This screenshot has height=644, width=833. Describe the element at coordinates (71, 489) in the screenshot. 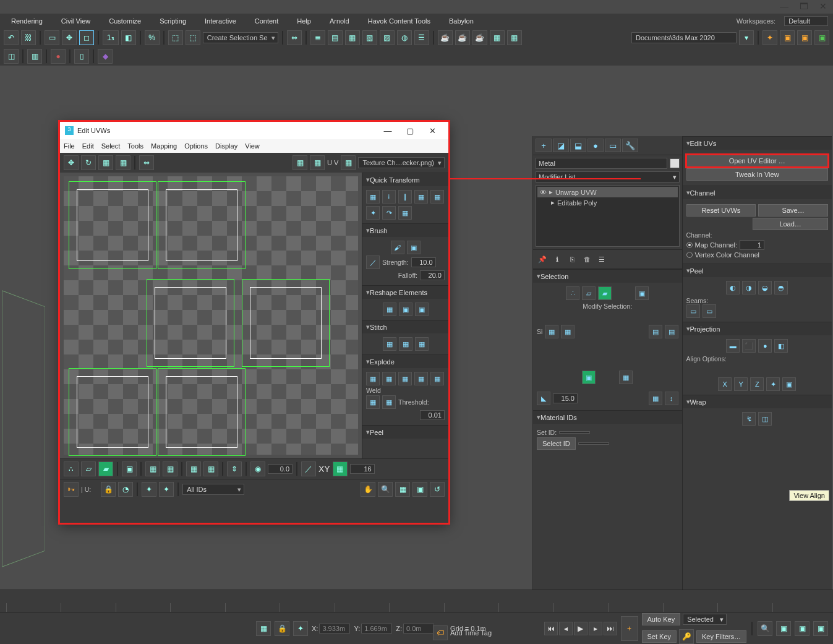

I see `b2-key-icon: 🗝` at that location.